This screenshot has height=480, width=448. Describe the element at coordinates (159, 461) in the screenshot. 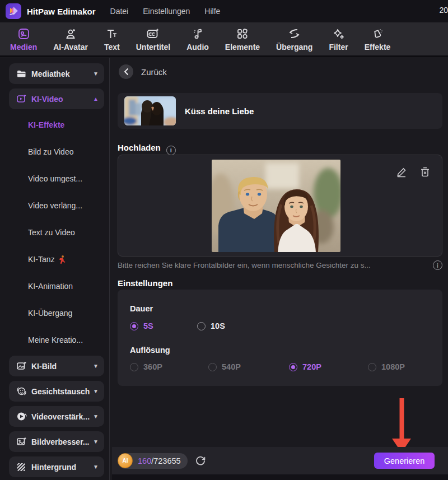

I see `credits-text: 160/723655` at that location.